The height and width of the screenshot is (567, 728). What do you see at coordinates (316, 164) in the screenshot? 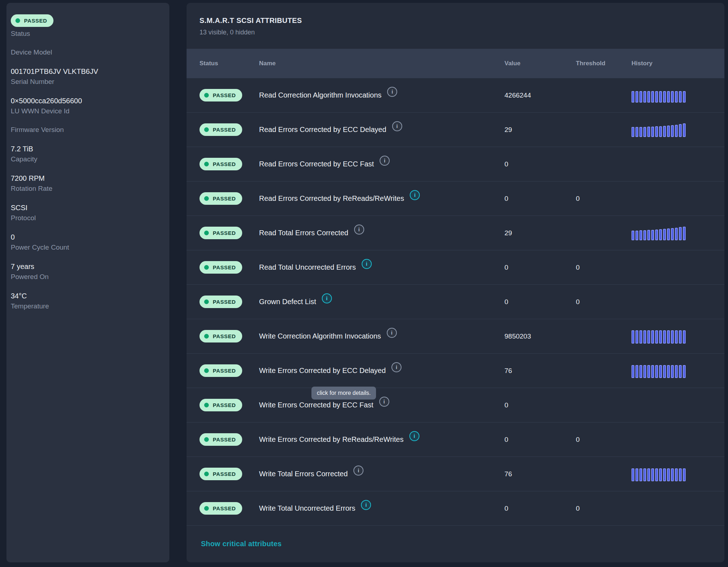
I see `attribute-name: Read Errors Corrected by ECC Fast` at bounding box center [316, 164].